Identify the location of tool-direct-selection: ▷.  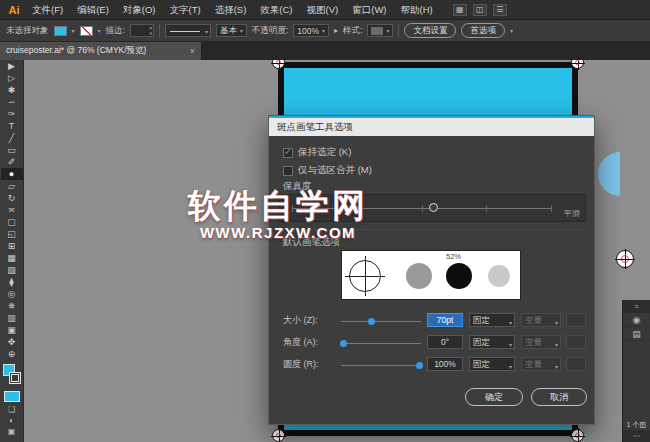
(12, 78).